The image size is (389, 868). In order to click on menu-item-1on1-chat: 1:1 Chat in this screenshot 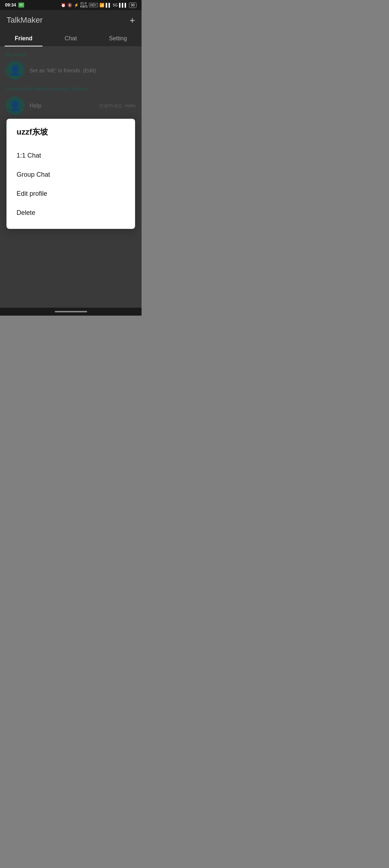, I will do `click(71, 155)`.